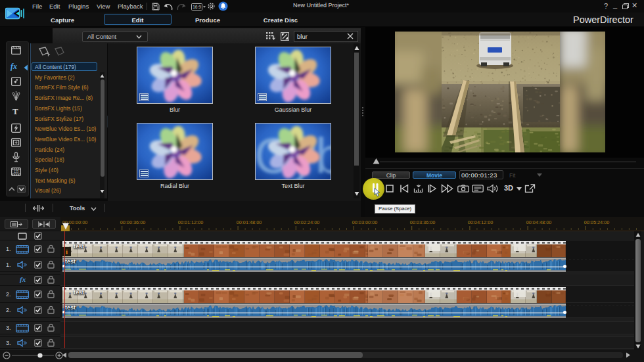 This screenshot has width=644, height=362. I want to click on svg-text: 00:00:36:00, so click(133, 222).